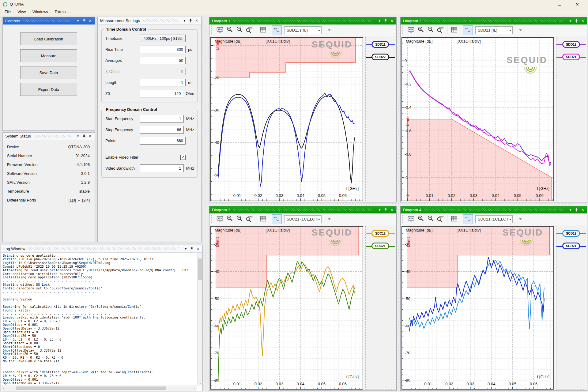 The height and width of the screenshot is (392, 588). What do you see at coordinates (478, 119) in the screenshot?
I see `plot-area: SEQUID0-0.2-0.4-0.6-0.8-100.010.020.030.…` at bounding box center [478, 119].